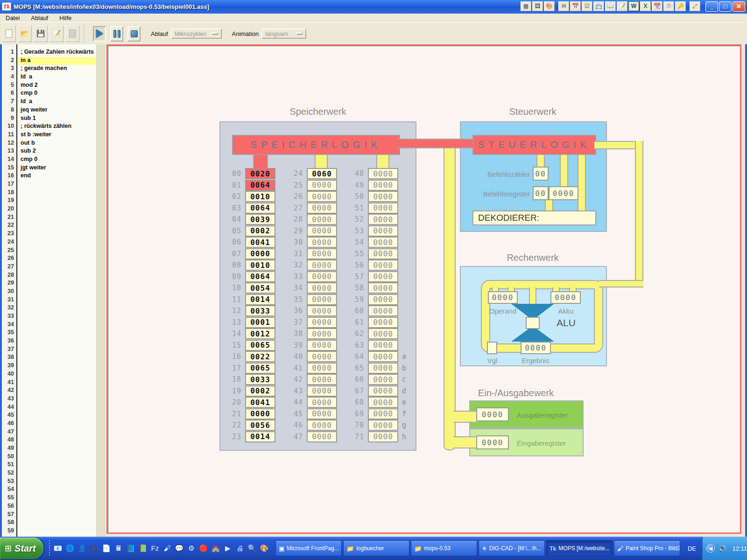  What do you see at coordinates (57, 127) in the screenshot?
I see `code-line: ; rückwärts zählen` at bounding box center [57, 127].